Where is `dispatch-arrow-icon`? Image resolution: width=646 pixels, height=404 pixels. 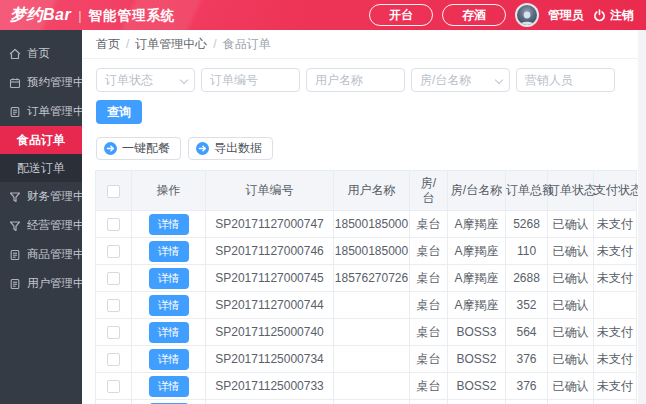
dispatch-arrow-icon is located at coordinates (110, 148).